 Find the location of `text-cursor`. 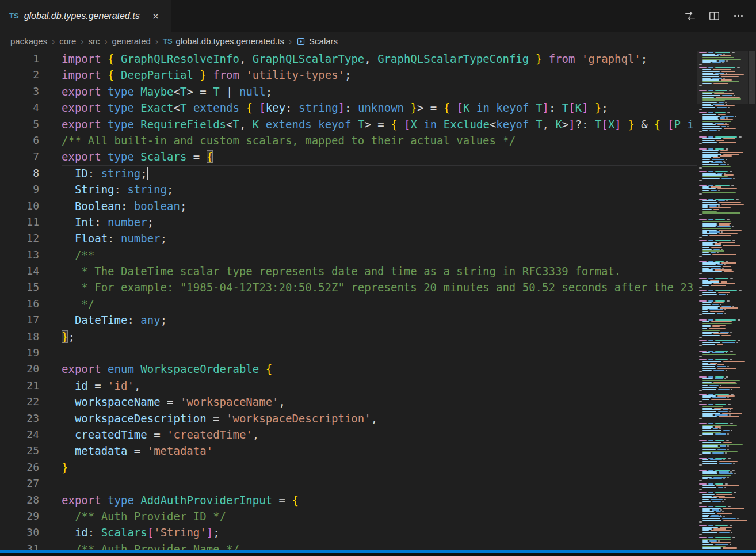

text-cursor is located at coordinates (148, 174).